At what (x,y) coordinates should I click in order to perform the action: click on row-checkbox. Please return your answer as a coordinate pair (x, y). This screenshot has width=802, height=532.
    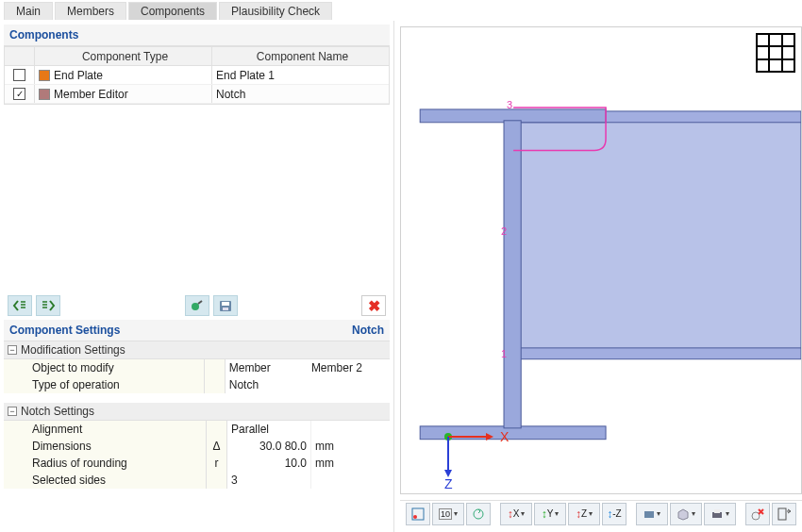
    Looking at the image, I should click on (19, 75).